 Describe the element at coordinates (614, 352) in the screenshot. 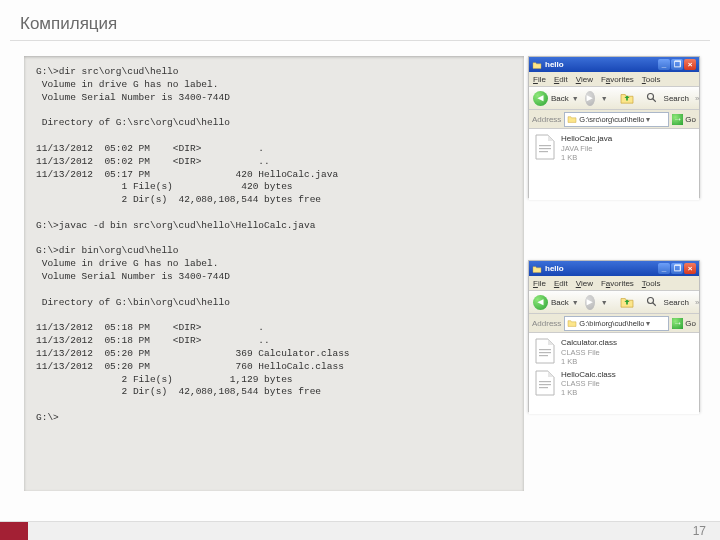

I see `file-item: Calculator.class CLASS File 1 KB` at that location.